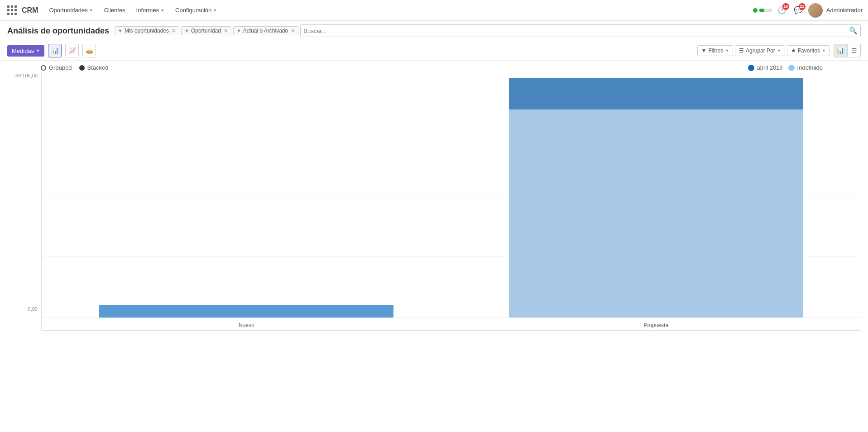 The image size is (868, 432). I want to click on legend-abril-item: abril 2019, so click(765, 68).